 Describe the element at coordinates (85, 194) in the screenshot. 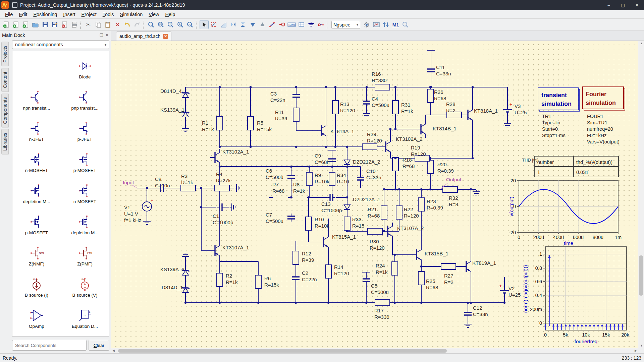

I see `component-item-nmosfet-2: n-MOSFET` at that location.